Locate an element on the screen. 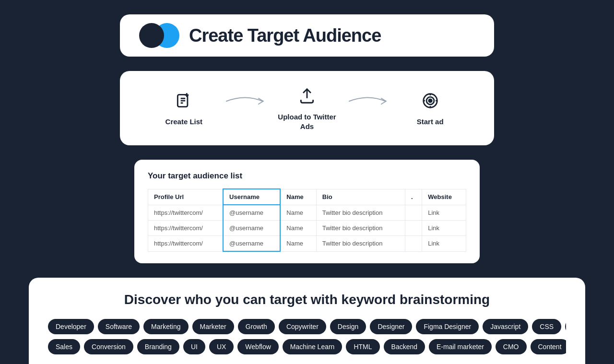 The height and width of the screenshot is (364, 614). tag-developer: Developer is located at coordinates (71, 327).